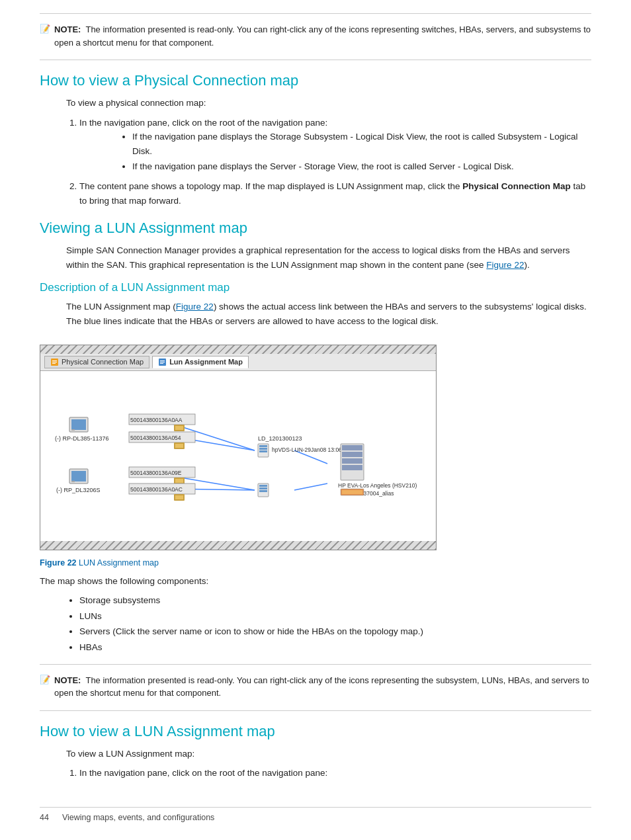 This screenshot has height=840, width=631. I want to click on page-number: 44, so click(44, 818).